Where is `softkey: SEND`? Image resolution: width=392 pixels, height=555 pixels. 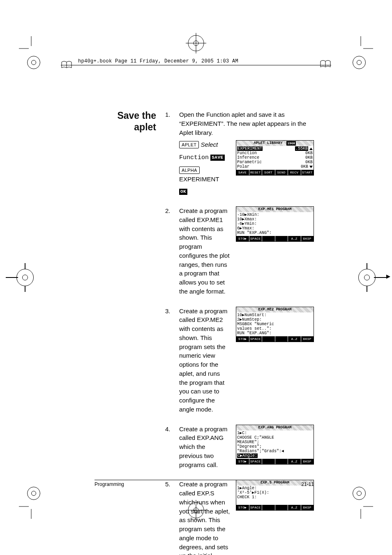 softkey: SEND is located at coordinates (282, 173).